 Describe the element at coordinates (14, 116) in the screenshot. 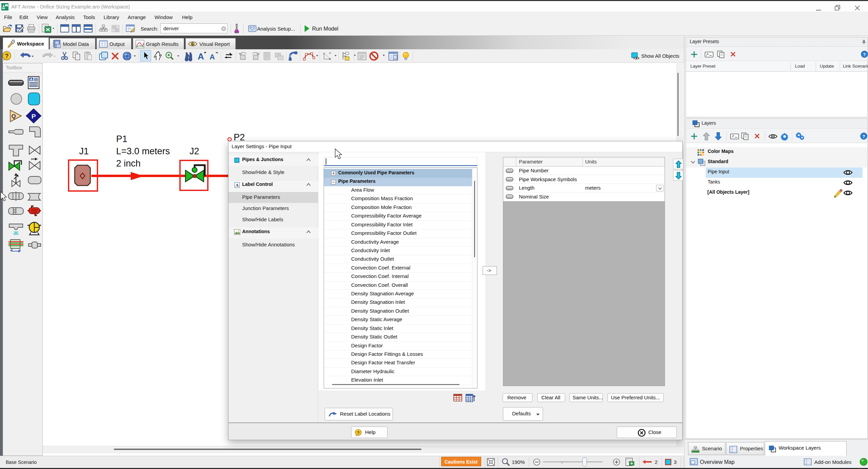

I see `svg-text: Q` at that location.